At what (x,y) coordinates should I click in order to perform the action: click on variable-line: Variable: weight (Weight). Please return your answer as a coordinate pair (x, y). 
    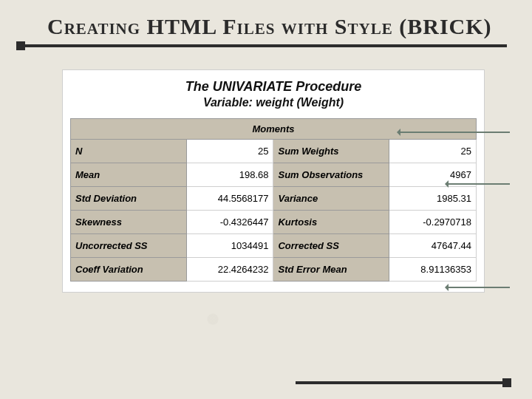
    Looking at the image, I should click on (273, 103).